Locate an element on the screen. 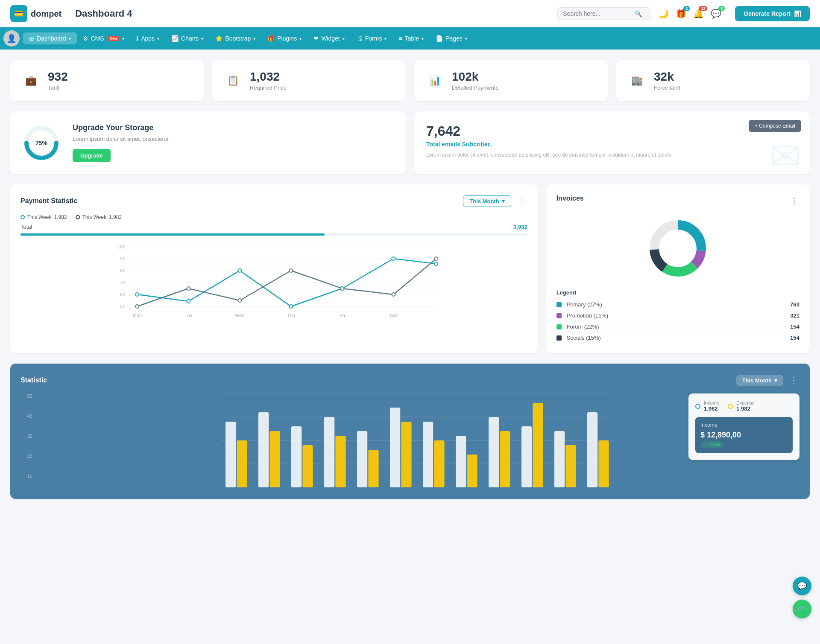  chevron-down-icon-cms: ▾ is located at coordinates (123, 38).